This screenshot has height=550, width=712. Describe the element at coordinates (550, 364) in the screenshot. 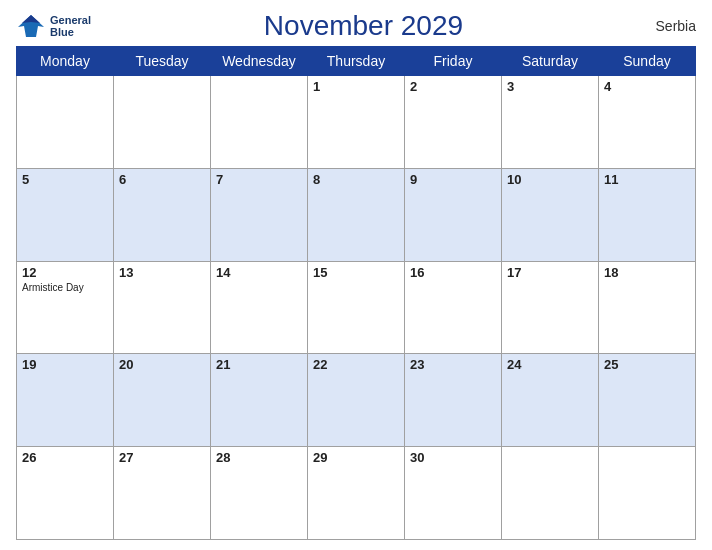

I see `day-number: 24` at that location.